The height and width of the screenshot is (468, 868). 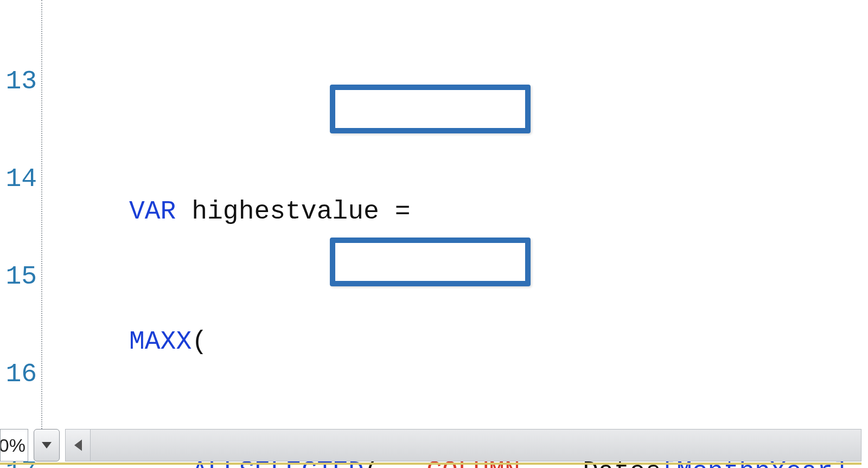 I want to click on line-number: 16, so click(x=18, y=374).